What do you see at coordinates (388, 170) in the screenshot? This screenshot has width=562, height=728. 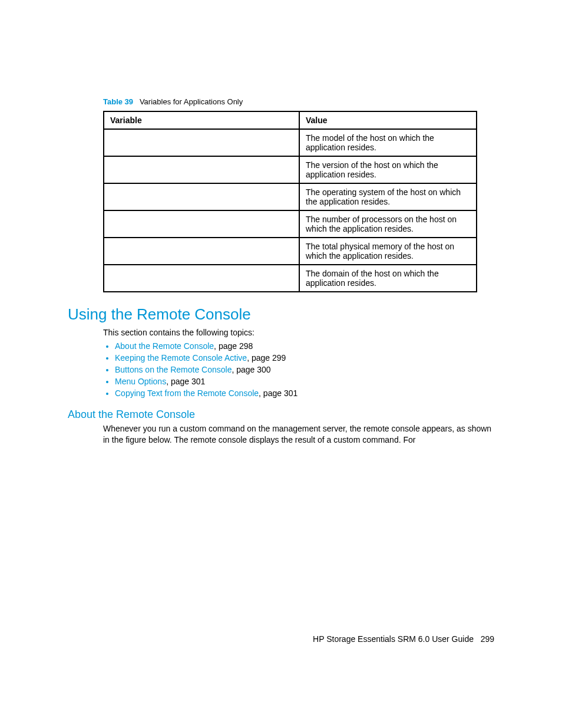 I see `cell-value: The version of the host on which the app…` at bounding box center [388, 170].